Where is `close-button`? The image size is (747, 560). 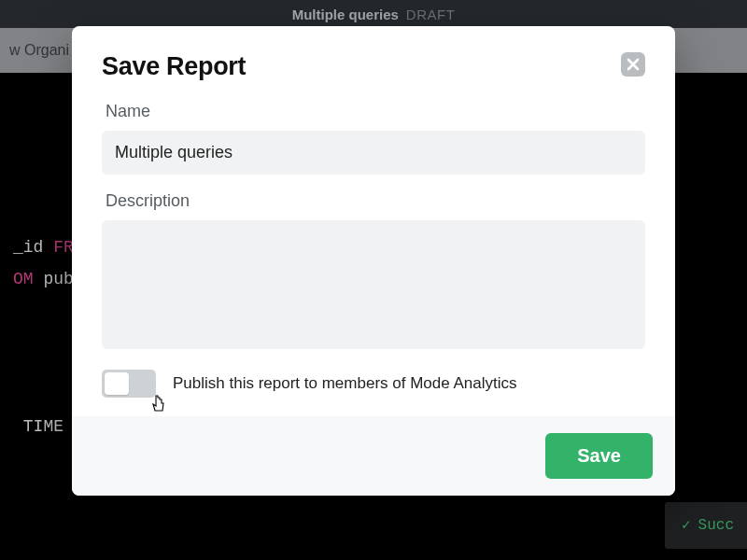
close-button is located at coordinates (633, 64).